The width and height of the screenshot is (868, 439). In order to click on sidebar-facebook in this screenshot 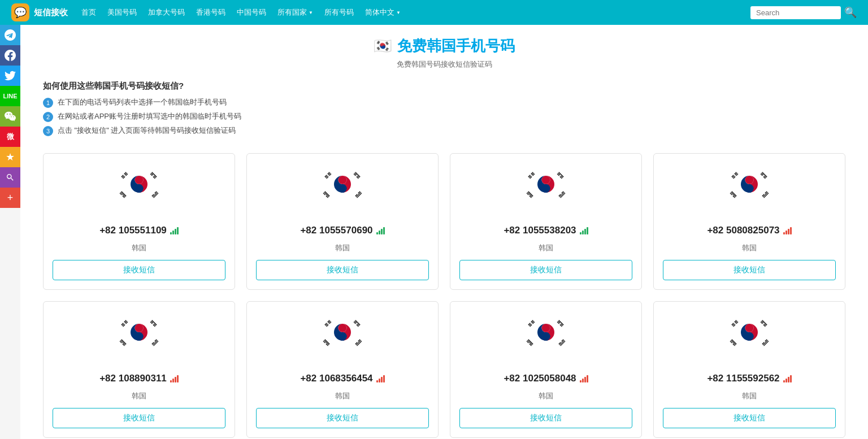, I will do `click(10, 55)`.